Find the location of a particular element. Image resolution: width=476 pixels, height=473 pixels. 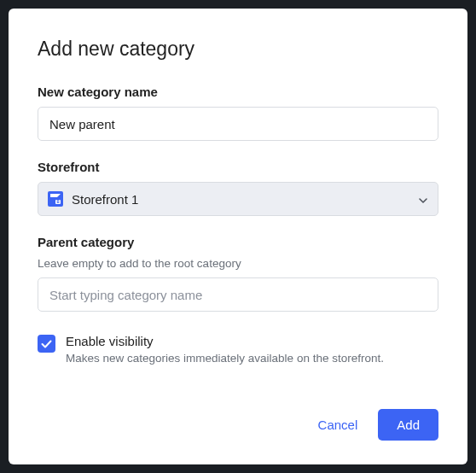

visibility-checkbox-row: Enable visibility Makes new categories i… is located at coordinates (238, 349).